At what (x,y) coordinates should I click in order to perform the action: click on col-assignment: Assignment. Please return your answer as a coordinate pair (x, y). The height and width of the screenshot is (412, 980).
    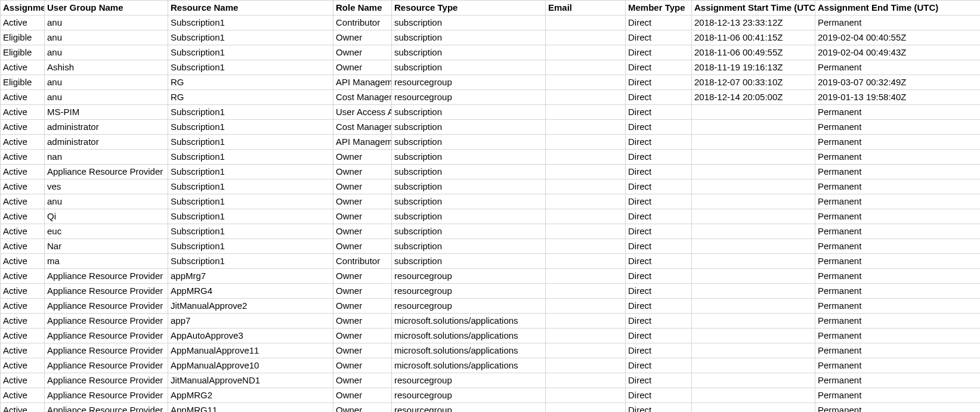
    Looking at the image, I should click on (23, 8).